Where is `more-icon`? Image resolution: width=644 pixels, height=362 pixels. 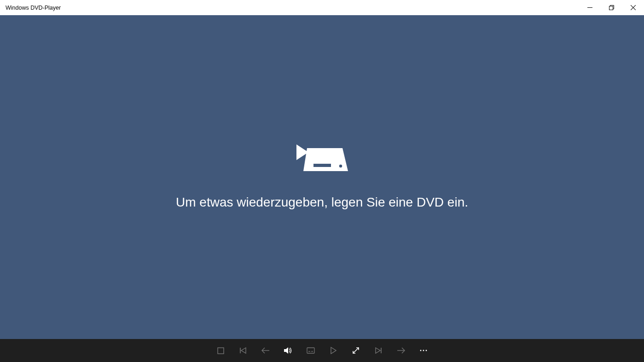
more-icon is located at coordinates (424, 351).